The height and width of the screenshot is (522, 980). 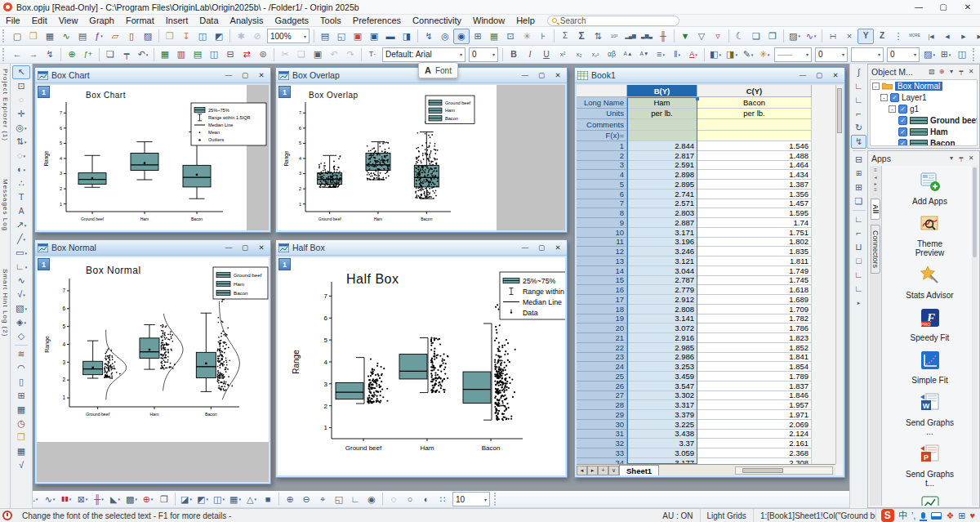 What do you see at coordinates (543, 36) in the screenshot?
I see `add-panel-button: ⊦` at bounding box center [543, 36].